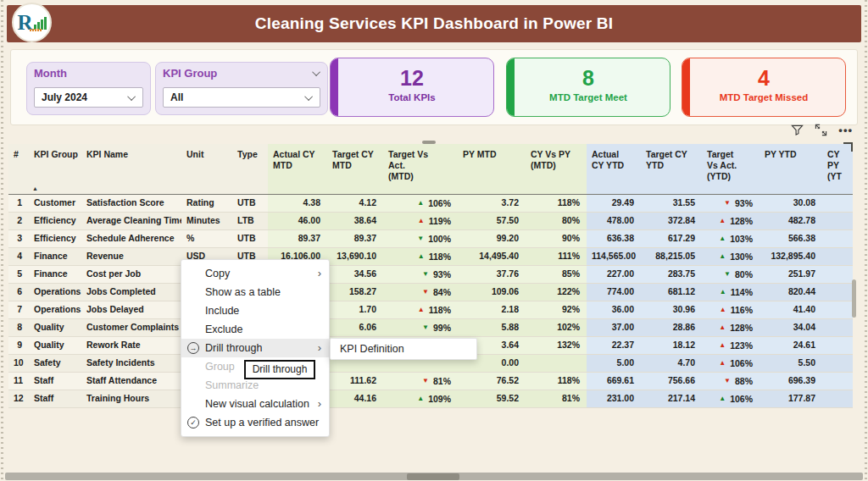  What do you see at coordinates (731, 363) in the screenshot?
I see `cell-tva_ytd: ▲106%` at bounding box center [731, 363].